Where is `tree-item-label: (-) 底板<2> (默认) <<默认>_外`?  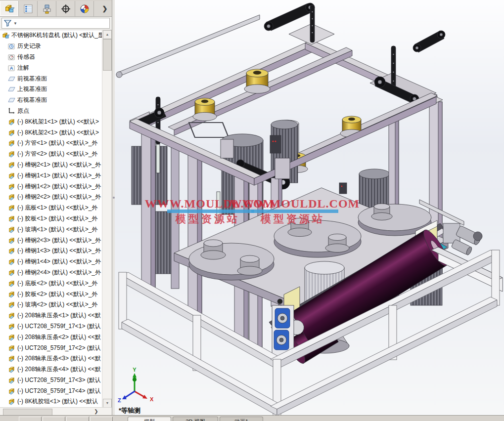
tree-item-label: (-) 底板<2> (默认) <<默认>_外 is located at coordinates (57, 284).